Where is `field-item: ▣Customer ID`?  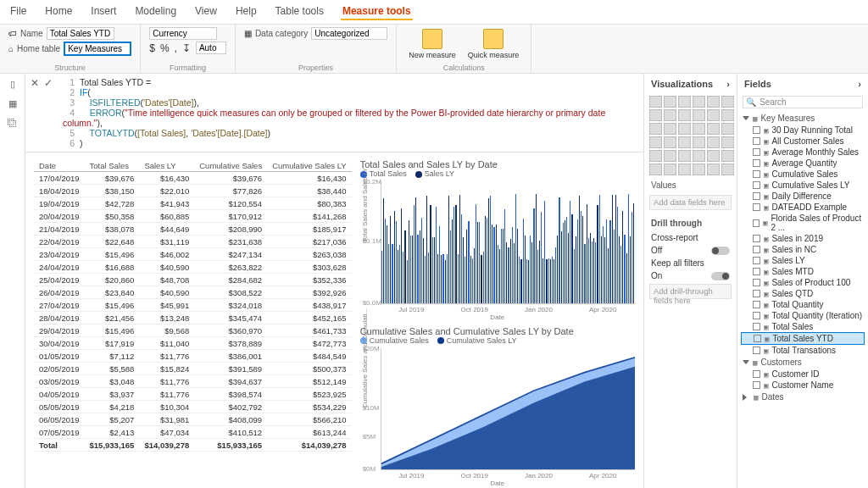
field-item: ▣Customer ID is located at coordinates (803, 374).